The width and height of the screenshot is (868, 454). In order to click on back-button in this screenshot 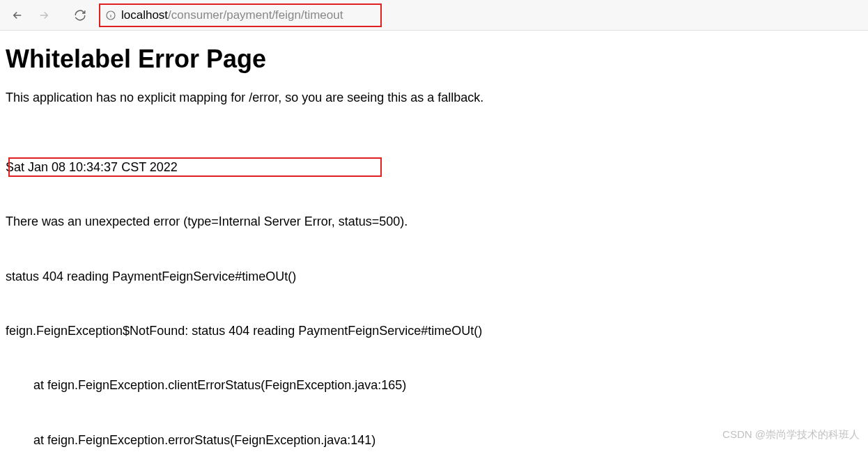, I will do `click(17, 15)`.